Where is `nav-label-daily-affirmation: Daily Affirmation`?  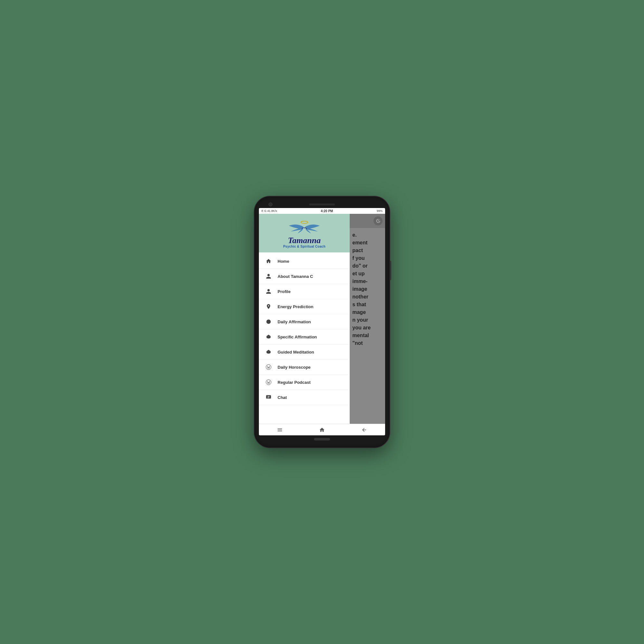 nav-label-daily-affirmation: Daily Affirmation is located at coordinates (294, 322).